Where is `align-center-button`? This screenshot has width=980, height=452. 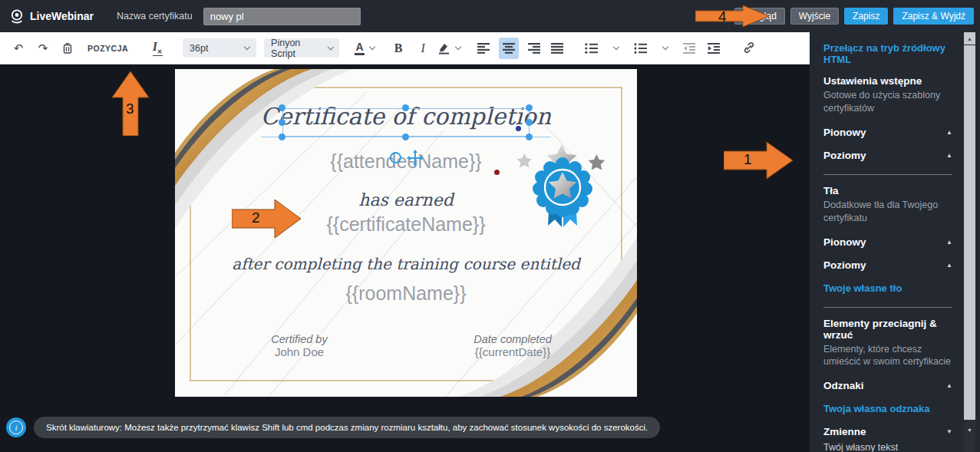
align-center-button is located at coordinates (509, 48).